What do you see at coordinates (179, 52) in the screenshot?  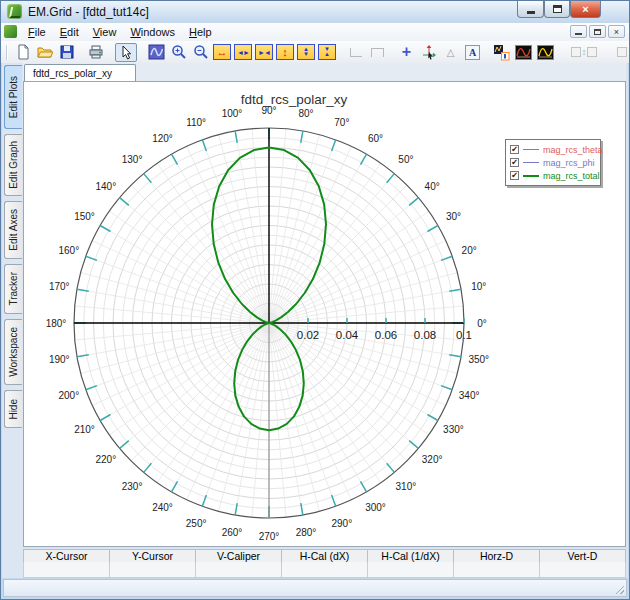 I see `zoom-in-icon` at bounding box center [179, 52].